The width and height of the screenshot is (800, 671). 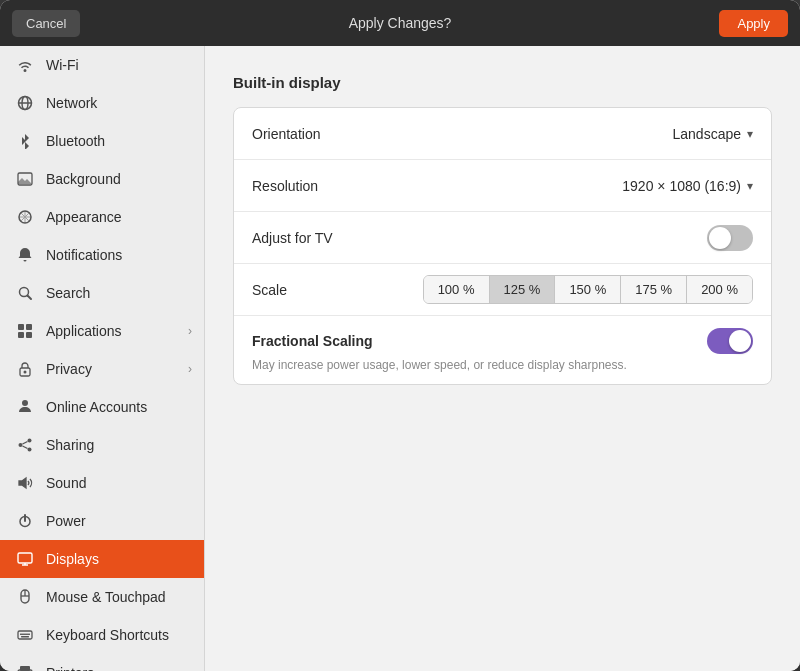 What do you see at coordinates (688, 186) in the screenshot?
I see `resolution-dropdown: 1920 × 1080 (16:9) ▾` at bounding box center [688, 186].